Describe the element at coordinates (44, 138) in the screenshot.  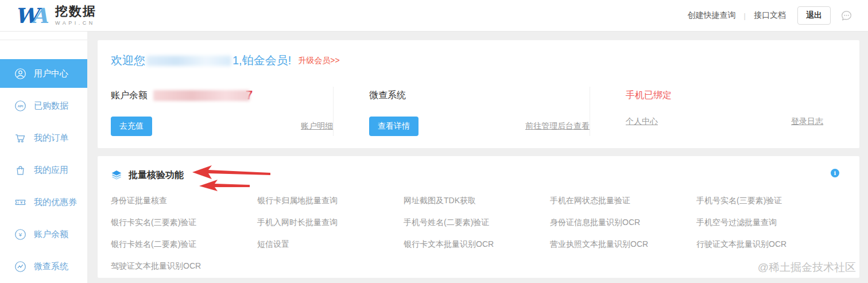
I see `sidebar-item: 我的订单` at that location.